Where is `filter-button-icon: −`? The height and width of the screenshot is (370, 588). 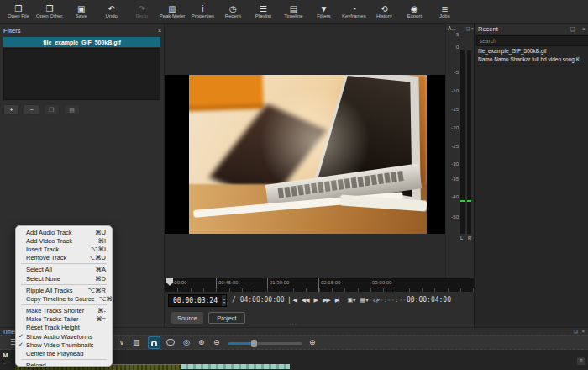 filter-button-icon: − is located at coordinates (31, 109).